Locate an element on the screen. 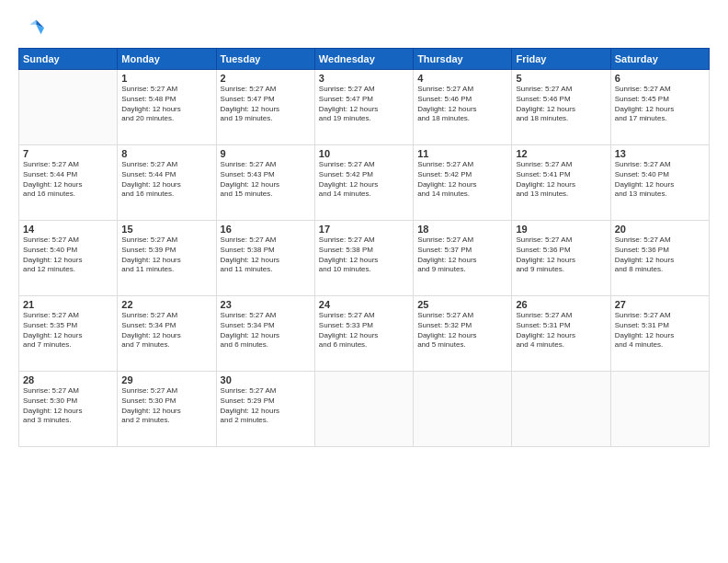 The image size is (728, 563). day-number: 22 is located at coordinates (166, 304).